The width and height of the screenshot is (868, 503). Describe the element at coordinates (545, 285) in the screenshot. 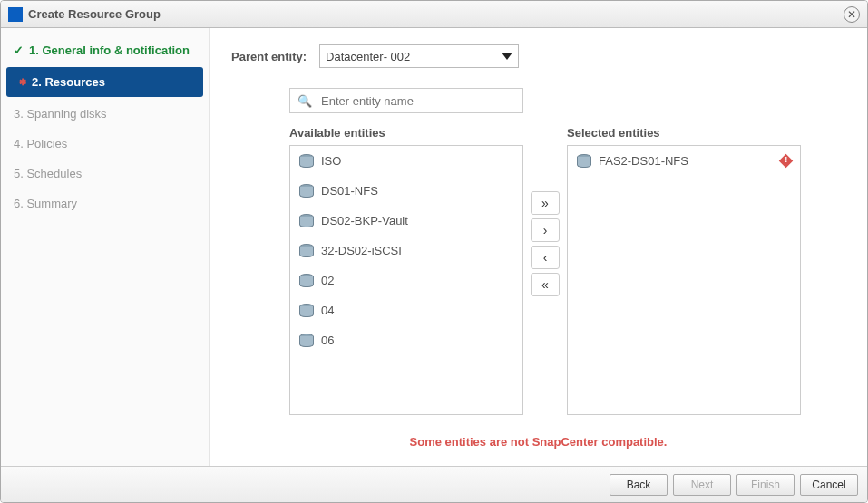

I see `move-all-left-button: «` at that location.